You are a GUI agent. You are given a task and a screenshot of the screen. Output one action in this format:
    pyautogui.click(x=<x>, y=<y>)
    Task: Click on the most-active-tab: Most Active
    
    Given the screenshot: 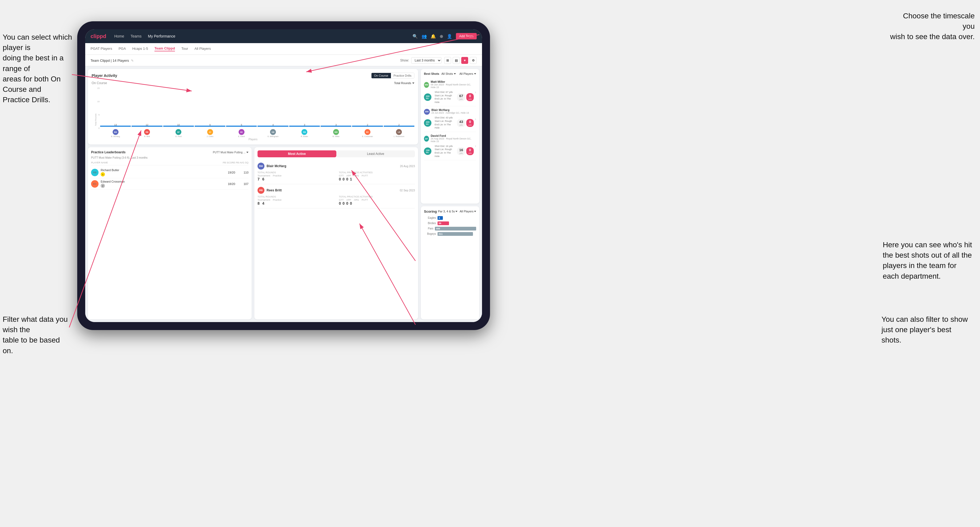 What is the action you would take?
    pyautogui.click(x=297, y=154)
    